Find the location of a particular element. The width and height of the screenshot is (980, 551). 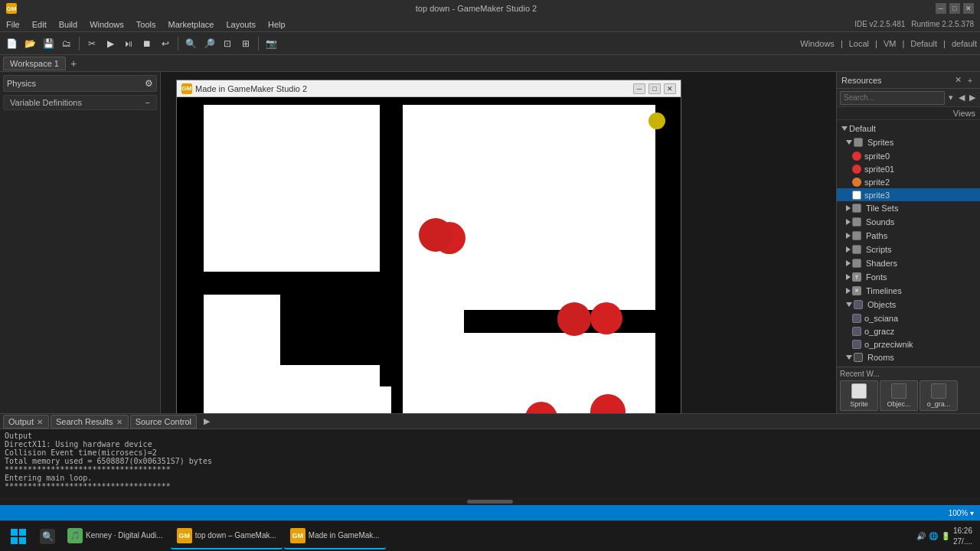

menu-edit: Edit is located at coordinates (40, 24).